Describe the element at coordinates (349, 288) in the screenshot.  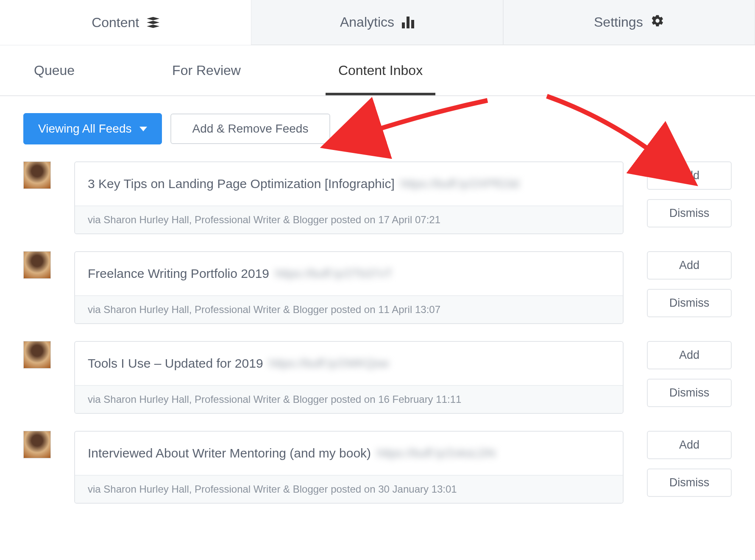
I see `feed-card: Freelance Writing Portfolio 2019 https:/…` at that location.